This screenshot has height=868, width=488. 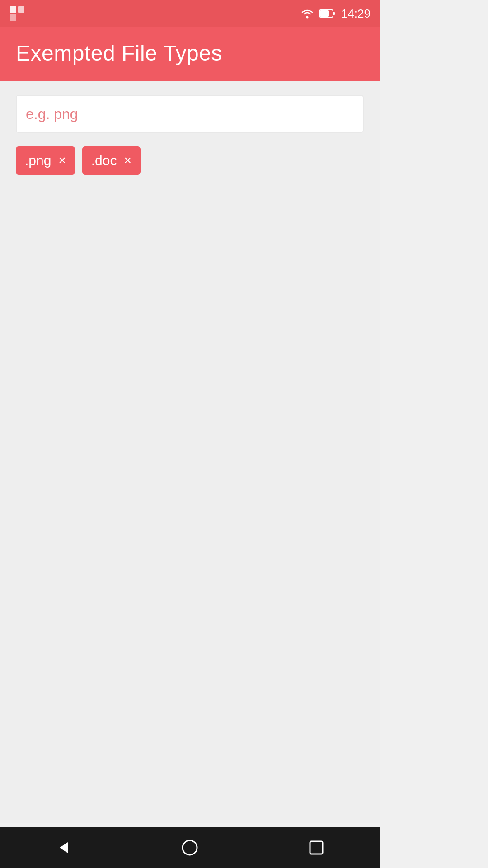 I want to click on recents-icon, so click(x=316, y=848).